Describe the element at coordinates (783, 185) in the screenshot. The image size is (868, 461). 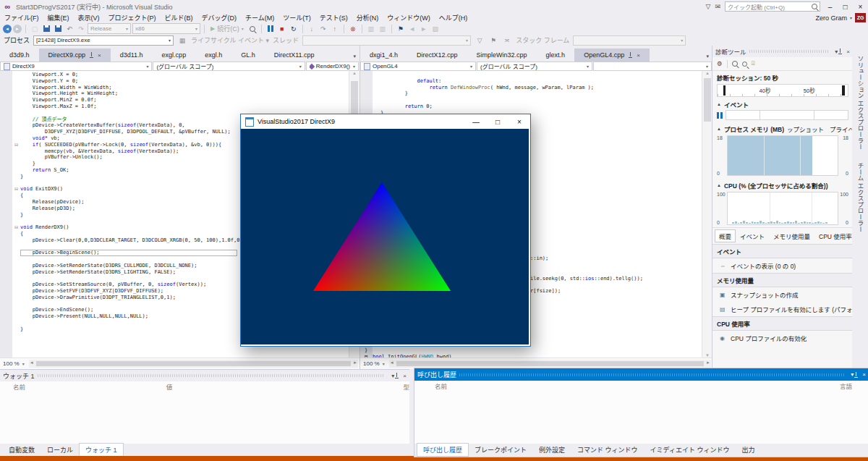
I see `cpu-section-header: ▲CPU (% (全プロセッサに占める割合))` at that location.